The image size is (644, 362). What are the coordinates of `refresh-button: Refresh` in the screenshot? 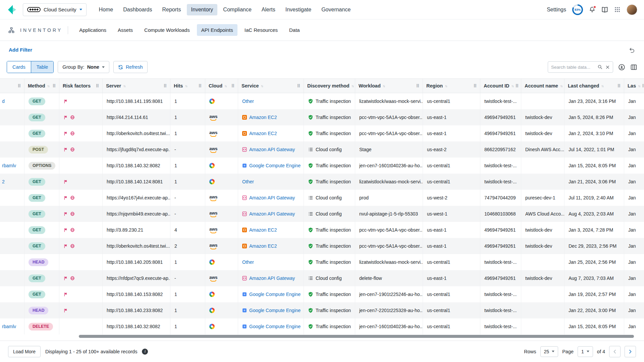 It's located at (130, 67).